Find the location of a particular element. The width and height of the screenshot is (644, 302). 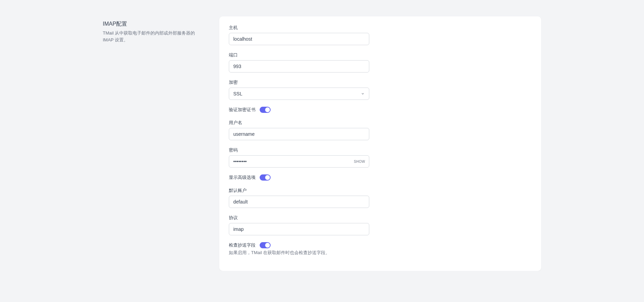

advanced-toggle is located at coordinates (265, 178).